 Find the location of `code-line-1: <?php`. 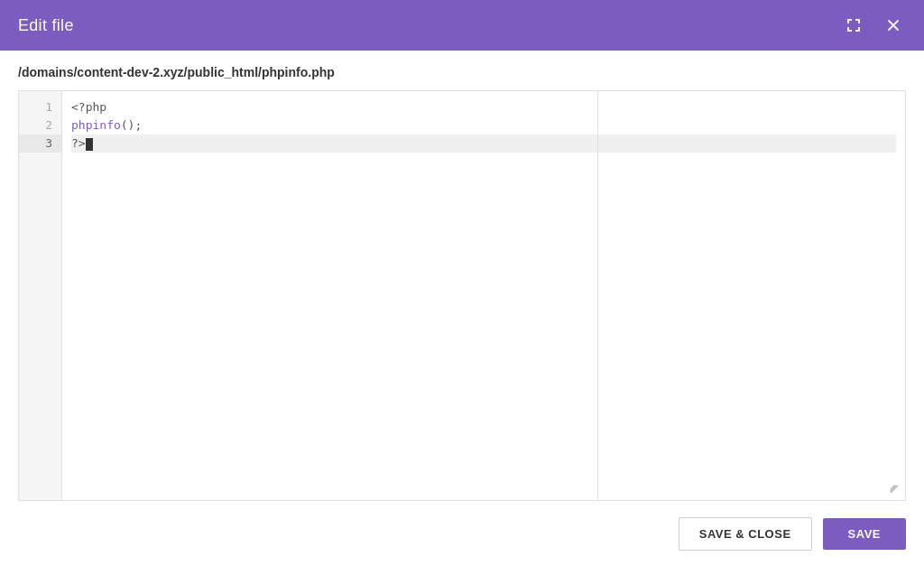

code-line-1: <?php is located at coordinates (484, 107).